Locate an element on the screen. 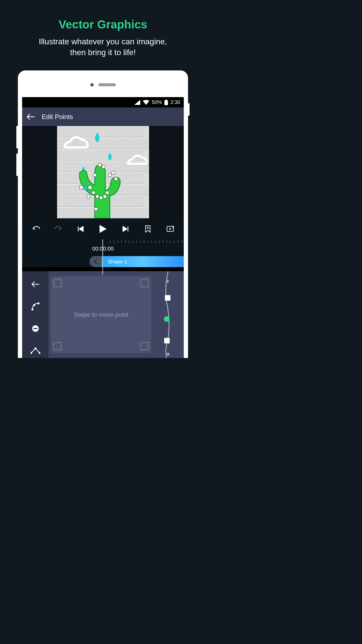 The height and width of the screenshot is (644, 362). trackpad-hint: Swipe to move point is located at coordinates (101, 315).